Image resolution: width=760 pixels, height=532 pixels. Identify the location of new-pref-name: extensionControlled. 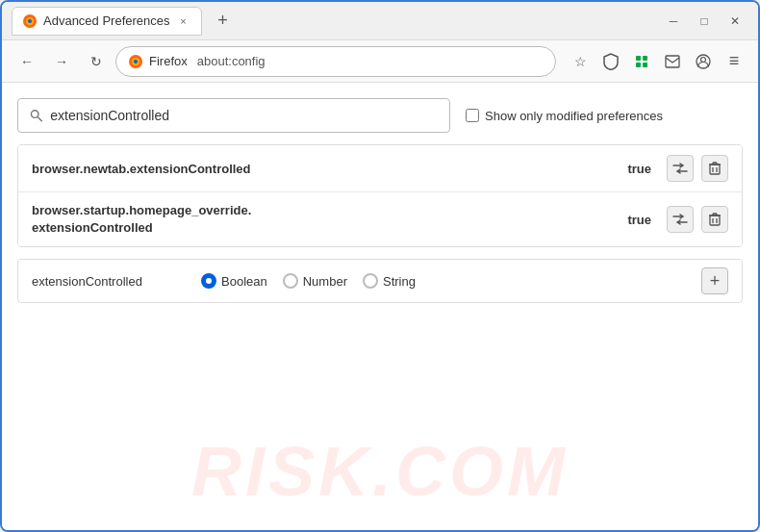
(109, 281).